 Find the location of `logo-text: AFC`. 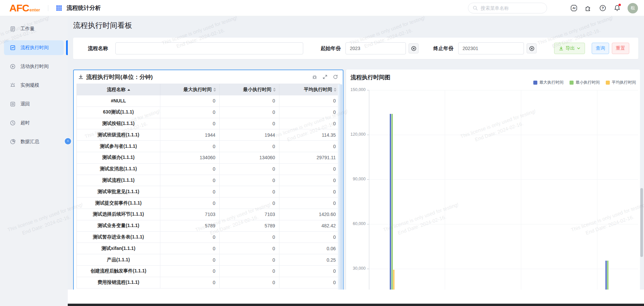

logo-text: AFC is located at coordinates (19, 8).